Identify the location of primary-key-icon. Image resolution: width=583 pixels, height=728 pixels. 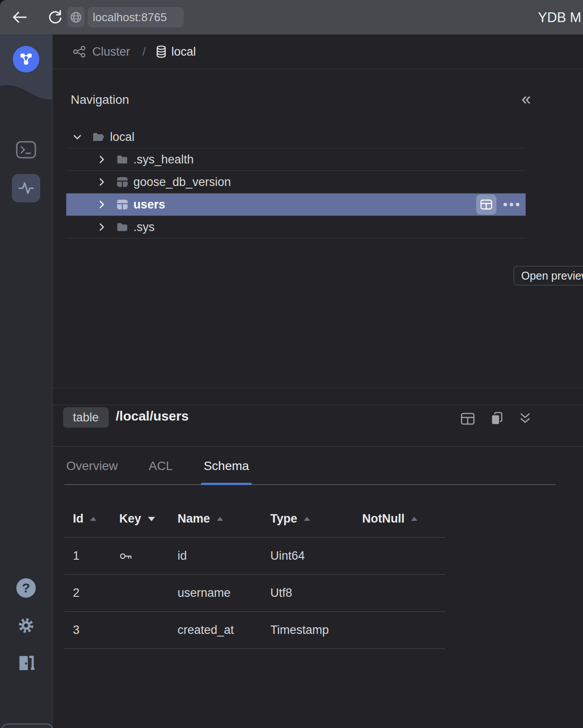
(126, 556).